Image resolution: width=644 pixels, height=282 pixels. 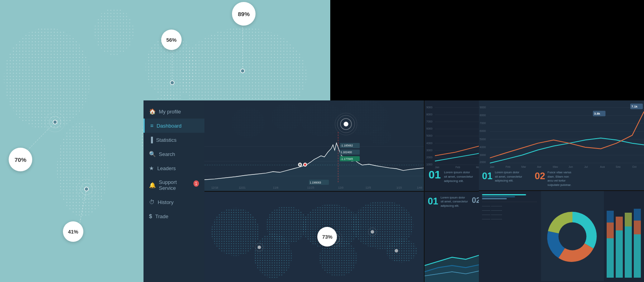 What do you see at coordinates (303, 165) in the screenshot?
I see `cursor-dots` at bounding box center [303, 165].